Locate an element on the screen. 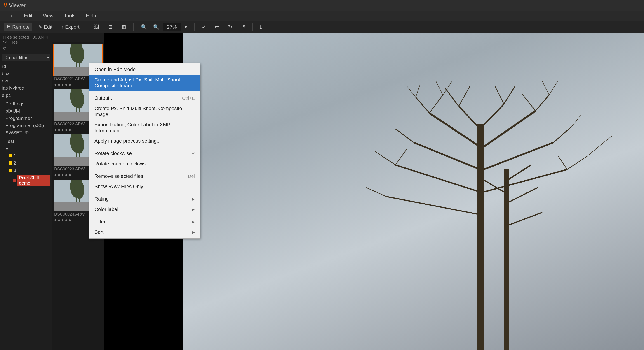 Image resolution: width=644 pixels, height=350 pixels. zoom-dropdown: ▾ is located at coordinates (186, 27).